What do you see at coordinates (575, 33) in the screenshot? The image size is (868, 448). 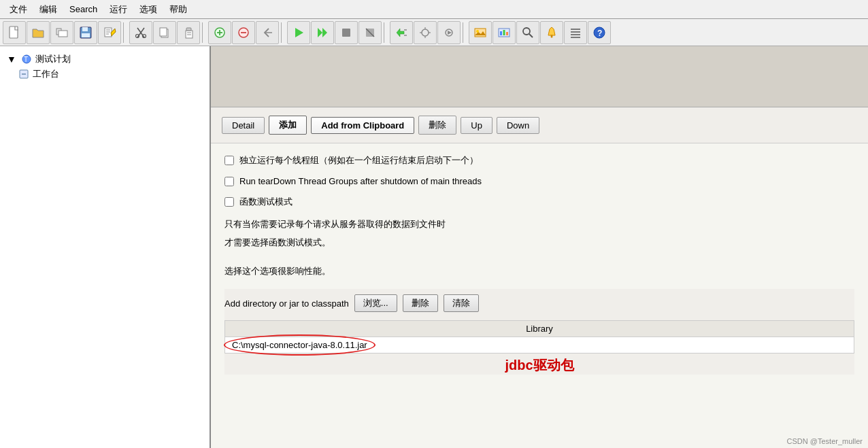 I see `list-btn` at bounding box center [575, 33].